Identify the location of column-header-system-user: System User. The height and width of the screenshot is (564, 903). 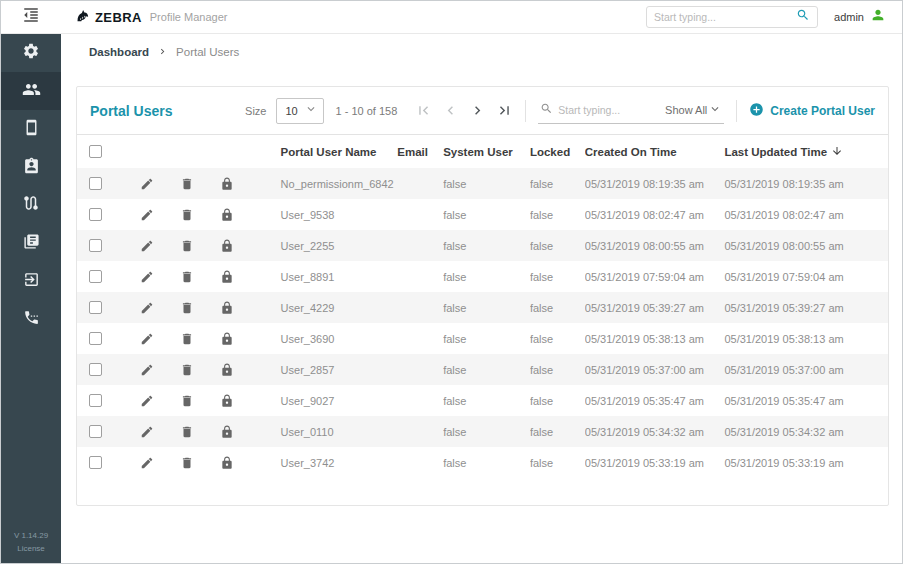
(486, 152).